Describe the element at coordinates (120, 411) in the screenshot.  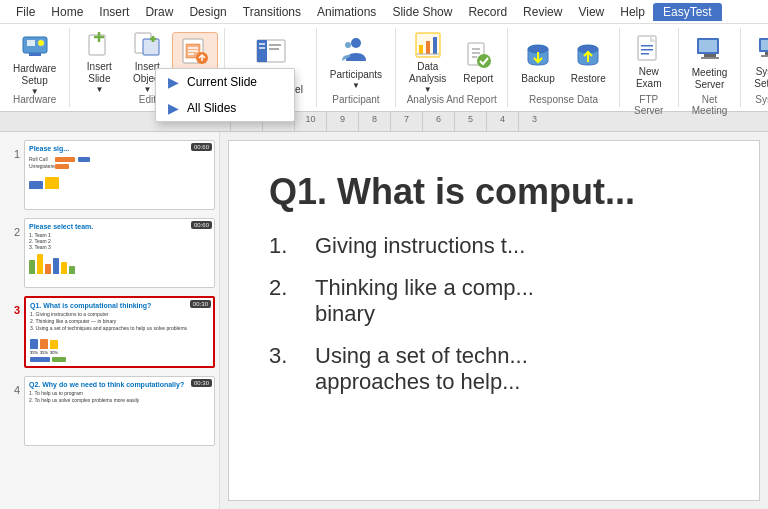
I see `slide-image-4: 00:30 Q2. Why do we need to think comput…` at that location.